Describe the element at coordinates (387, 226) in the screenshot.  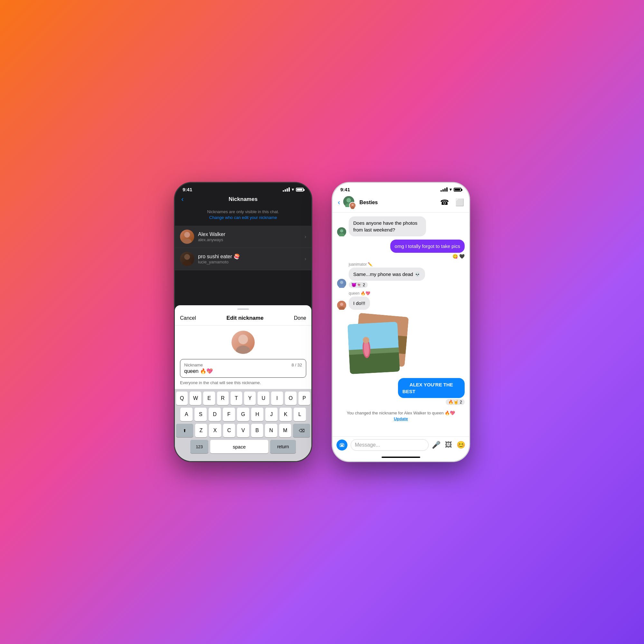
I see `msg-bubble-1: Does anyone have the photos from last we…` at that location.